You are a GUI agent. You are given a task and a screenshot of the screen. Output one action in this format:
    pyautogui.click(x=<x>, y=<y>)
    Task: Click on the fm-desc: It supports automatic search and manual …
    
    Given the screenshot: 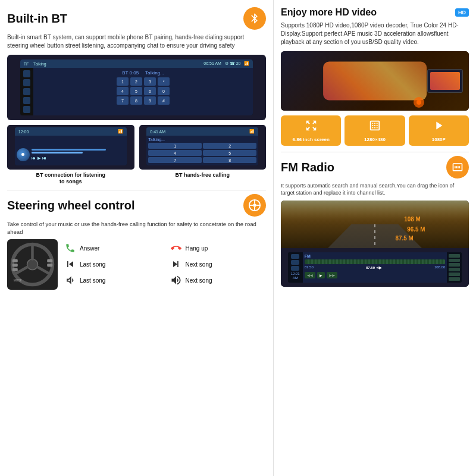 What is the action you would take?
    pyautogui.click(x=375, y=189)
    